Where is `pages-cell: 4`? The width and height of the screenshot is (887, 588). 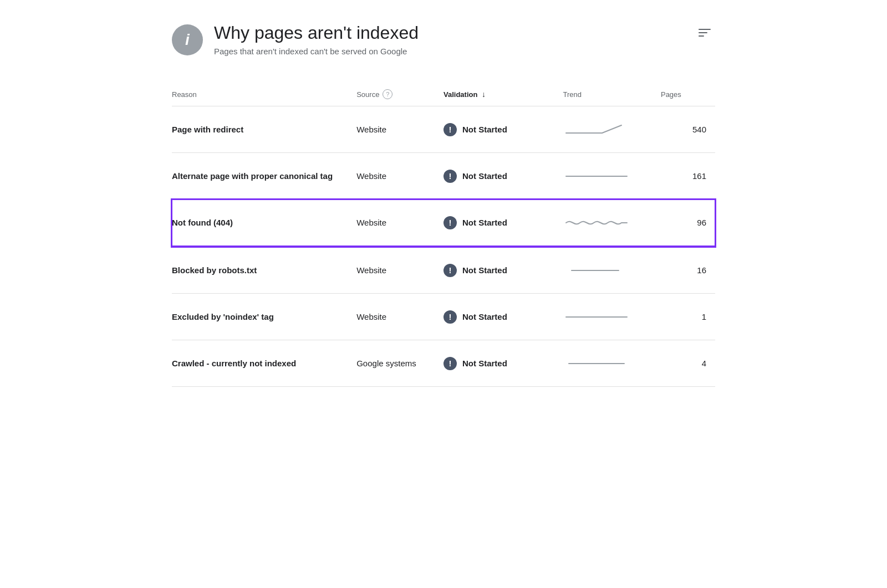 pages-cell: 4 is located at coordinates (688, 364).